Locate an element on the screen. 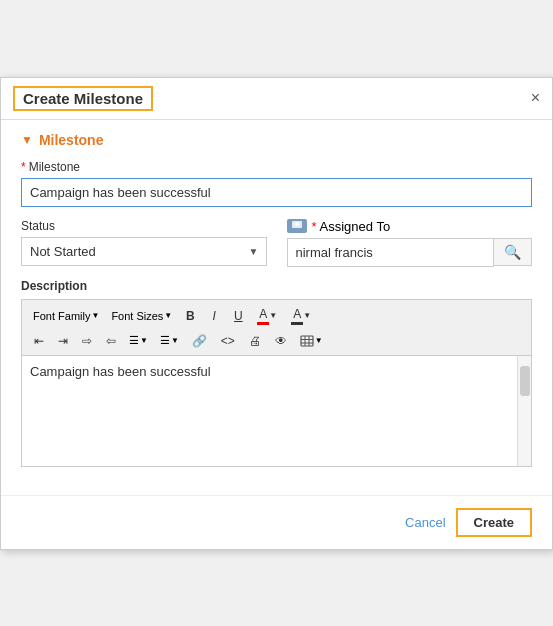  status-field-container: Status Not Started In Progress Completed… is located at coordinates (144, 243).